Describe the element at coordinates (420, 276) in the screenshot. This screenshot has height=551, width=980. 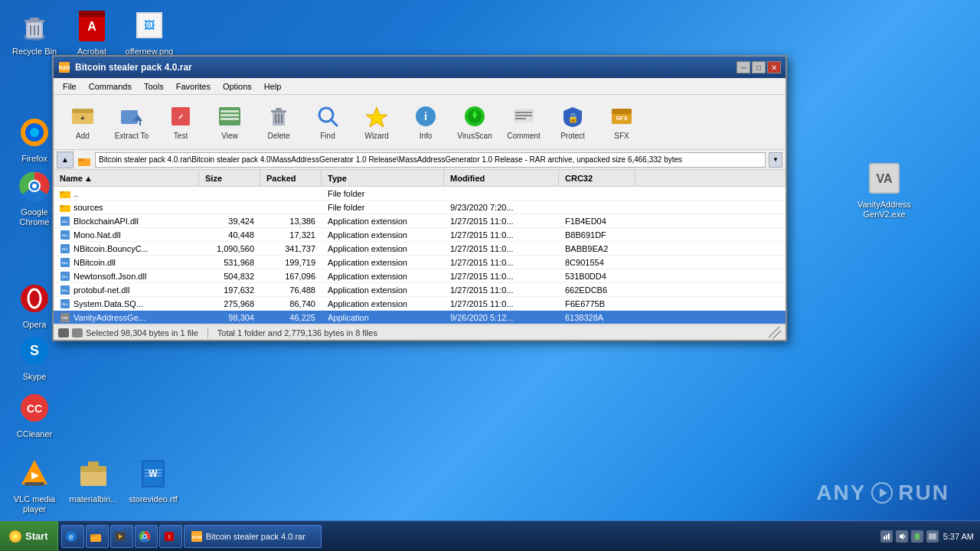
I see `table-row: DLL Newtonsoft.Json.dll 504,832 167,096 …` at that location.